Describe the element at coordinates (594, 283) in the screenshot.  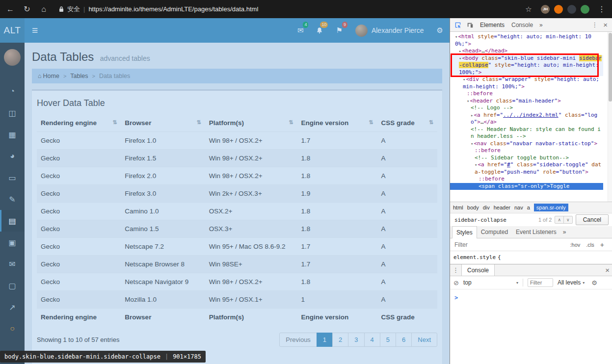
I see `console-settings-gear-icon: ⚙` at that location.